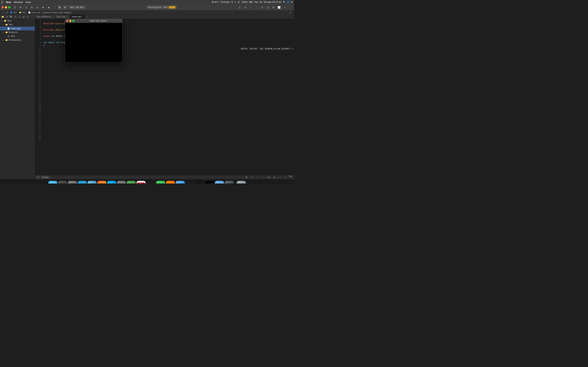  What do you see at coordinates (286, 177) in the screenshot?
I see `stop-record-icon: □` at bounding box center [286, 177].